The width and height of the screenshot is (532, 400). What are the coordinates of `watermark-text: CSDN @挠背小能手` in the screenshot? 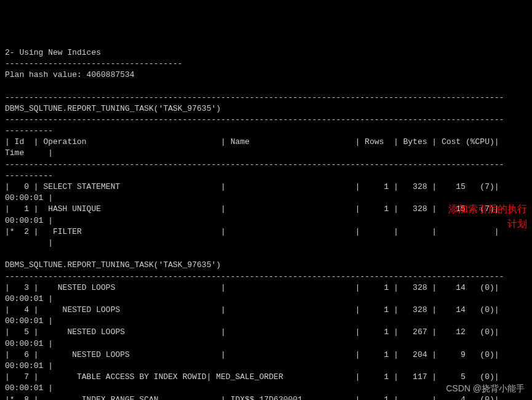 It's located at (485, 389).